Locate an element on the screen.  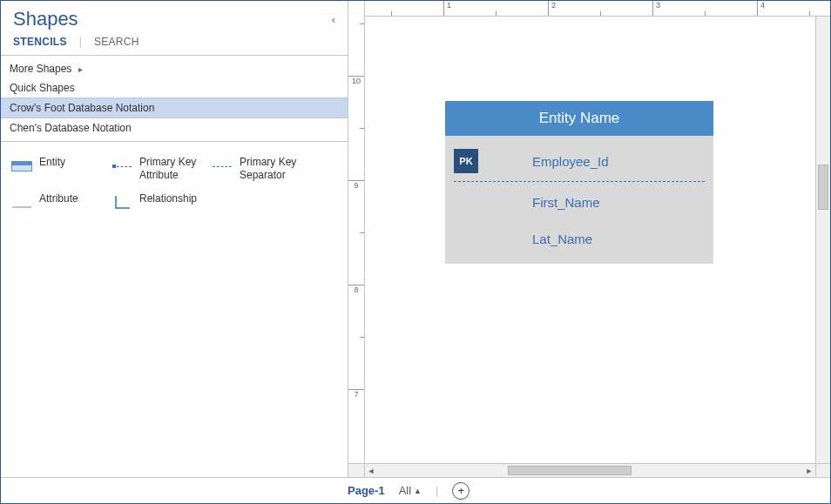
chevron-right-icon: ▸ is located at coordinates (80, 70).